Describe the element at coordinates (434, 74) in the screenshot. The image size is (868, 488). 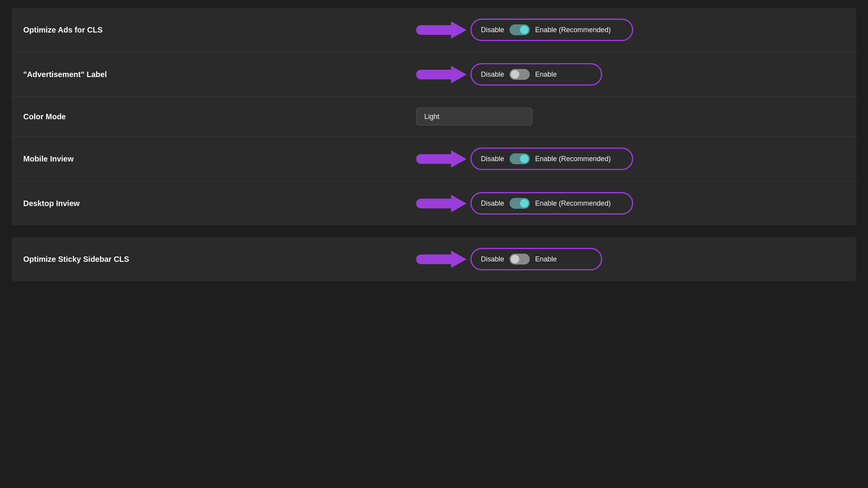
I see `advertisement-label-row: "Advertisement" Label Disable Enable` at that location.